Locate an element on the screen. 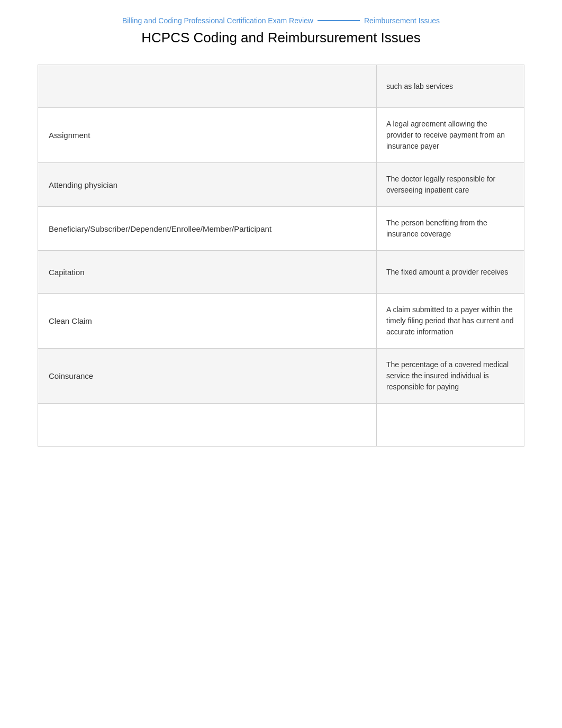 This screenshot has width=562, height=728. term-cell: Beneficiary/Subscriber/Dependent/Enrolle… is located at coordinates (207, 229).